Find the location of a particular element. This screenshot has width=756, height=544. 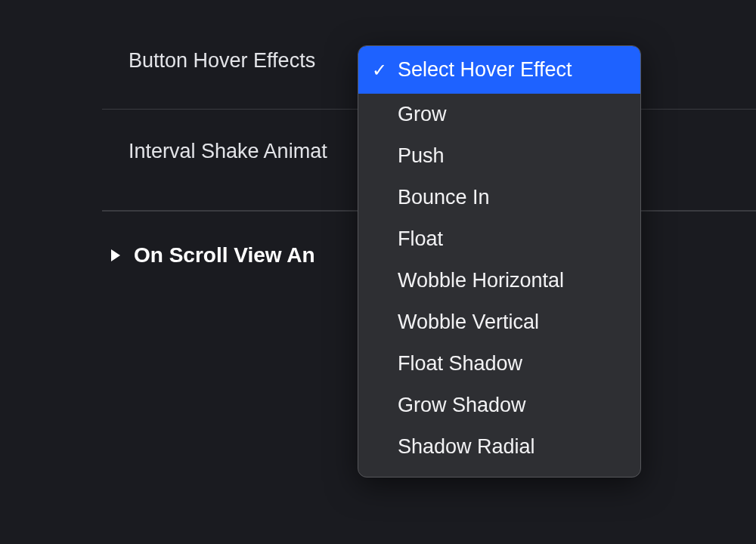

dropdown-item: ✓Wobble Vertical is located at coordinates (499, 322).